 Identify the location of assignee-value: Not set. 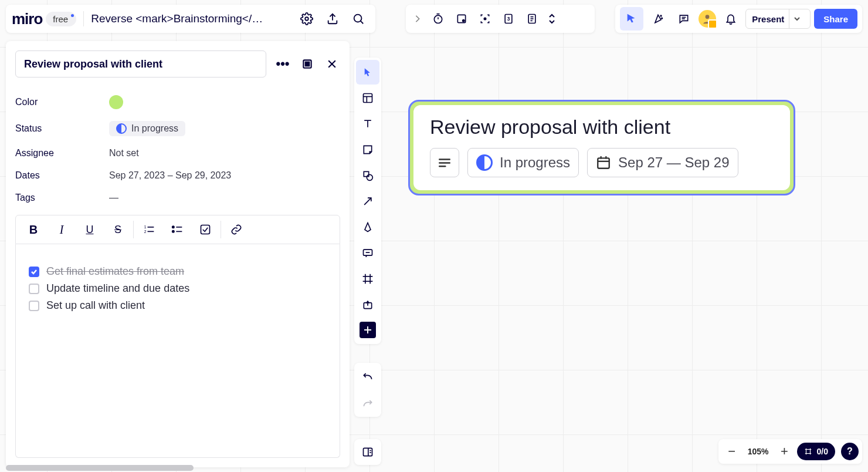
(124, 153).